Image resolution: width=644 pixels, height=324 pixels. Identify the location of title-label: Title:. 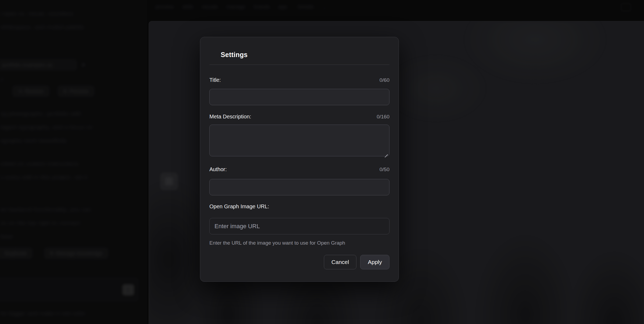
(215, 80).